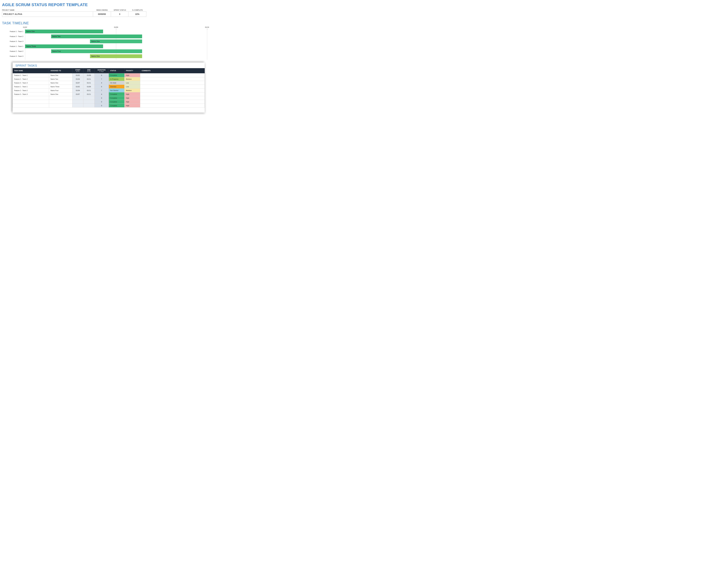  What do you see at coordinates (116, 46) in the screenshot?
I see `gantt-track: Name Three` at bounding box center [116, 46].